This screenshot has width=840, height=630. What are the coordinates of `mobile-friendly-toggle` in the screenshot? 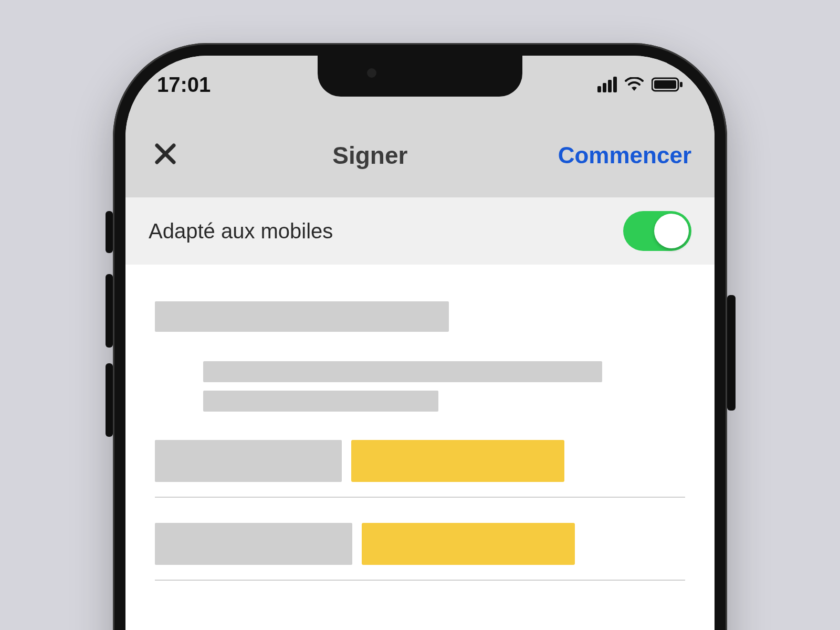 It's located at (657, 231).